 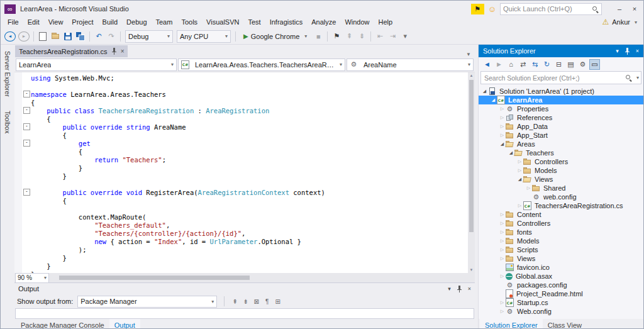 I want to click on toggle-word-wrap-icon: ¶, so click(x=267, y=301).